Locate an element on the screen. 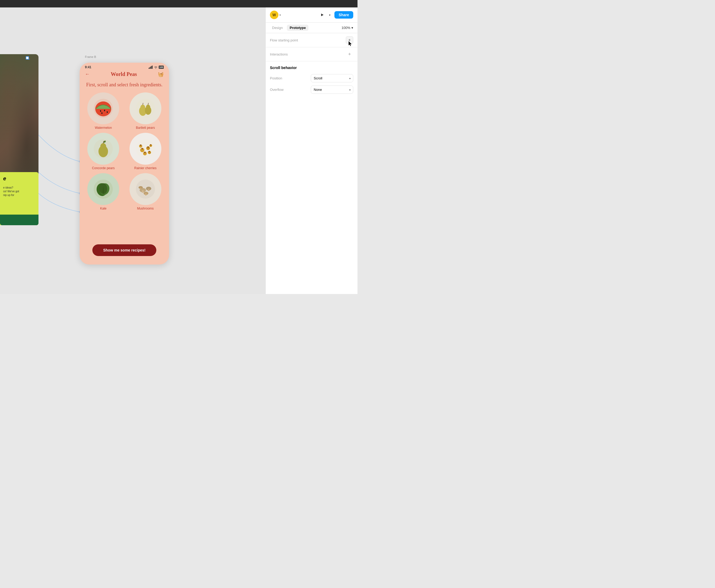 This screenshot has width=715, height=588. yellow-card-italic: e is located at coordinates (19, 178).